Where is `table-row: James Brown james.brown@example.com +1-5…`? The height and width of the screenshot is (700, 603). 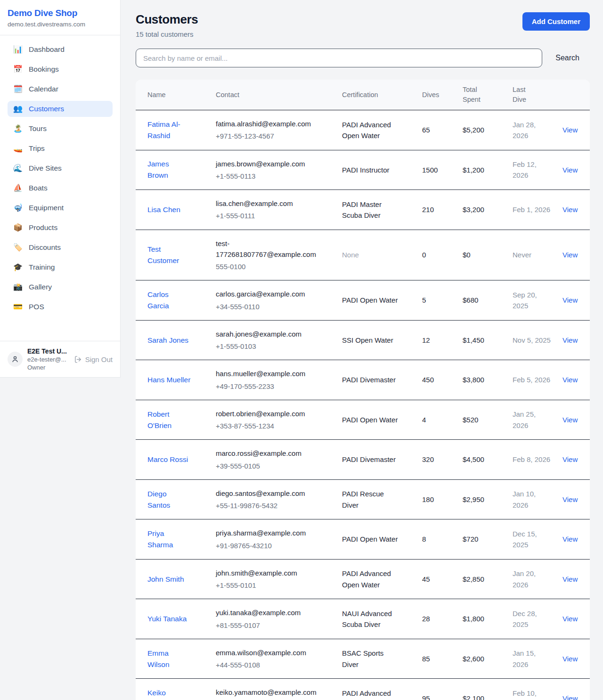 table-row: James Brown james.brown@example.com +1-5… is located at coordinates (363, 170).